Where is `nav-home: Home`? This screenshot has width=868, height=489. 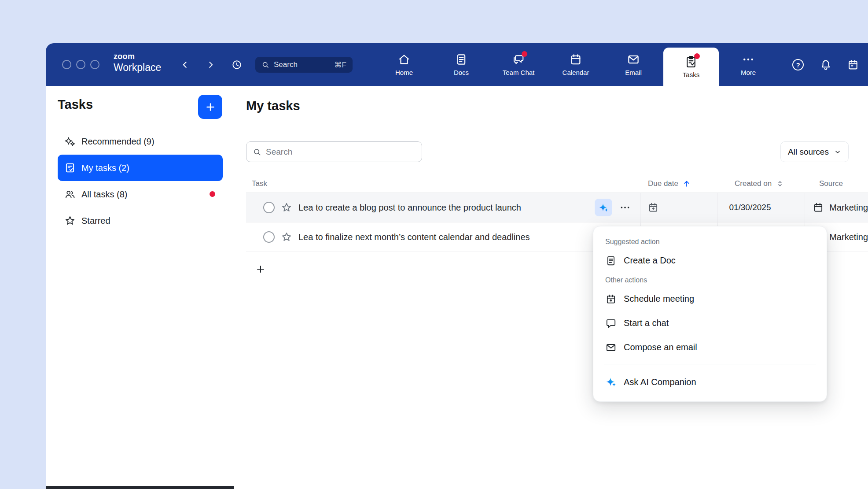 nav-home: Home is located at coordinates (404, 64).